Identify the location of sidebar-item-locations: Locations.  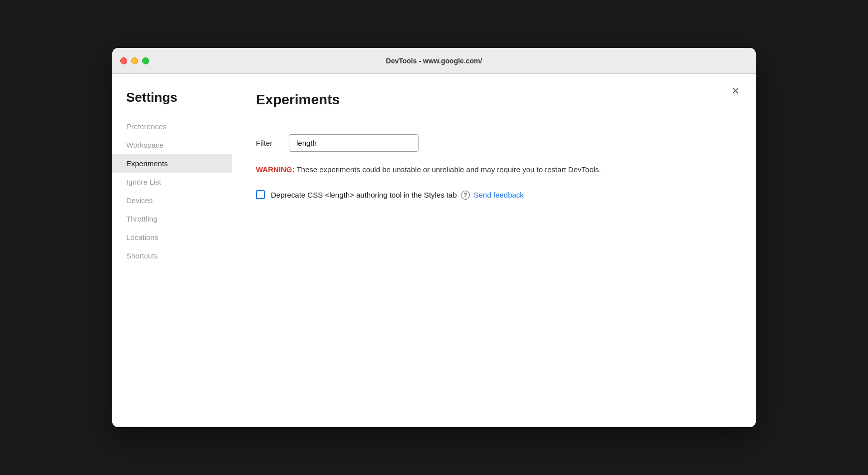
(172, 238).